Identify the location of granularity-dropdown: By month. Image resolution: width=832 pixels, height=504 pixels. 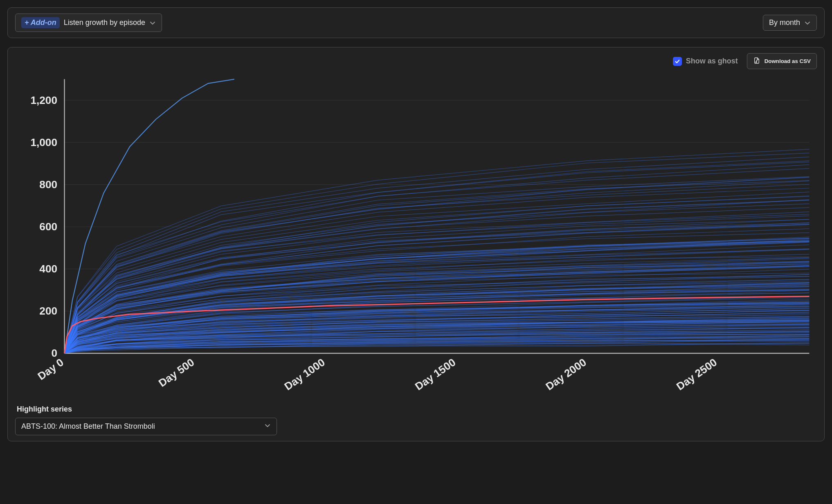
(790, 23).